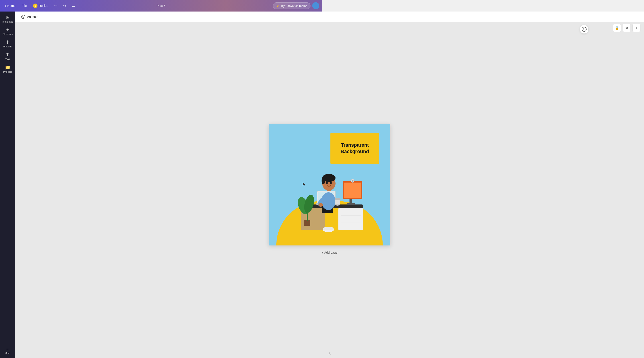 The height and width of the screenshot is (358, 644). Describe the element at coordinates (8, 19) in the screenshot. I see `sidebar-item-templates: ⊞ Templates` at that location.